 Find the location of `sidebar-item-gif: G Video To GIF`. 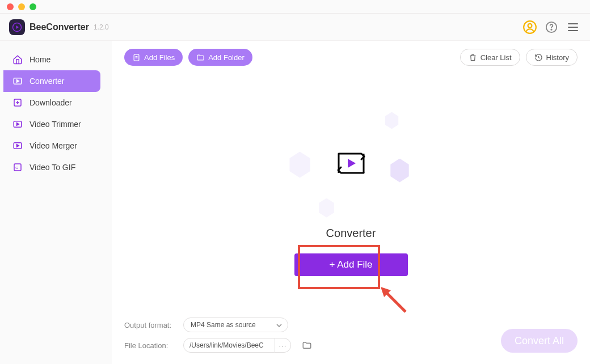

sidebar-item-gif: G Video To GIF is located at coordinates (52, 167).